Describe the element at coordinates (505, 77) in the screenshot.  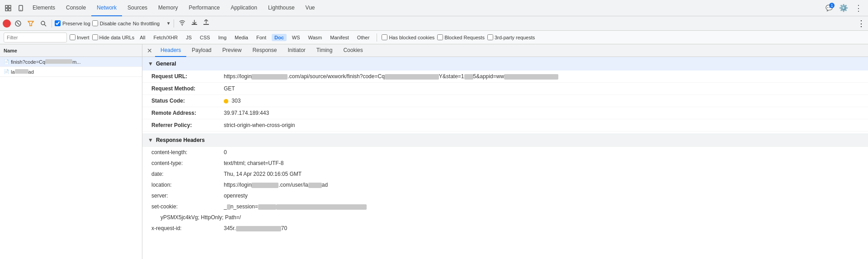
I see `request-url-field: Request URL: https://login .com/api/sour…` at that location.